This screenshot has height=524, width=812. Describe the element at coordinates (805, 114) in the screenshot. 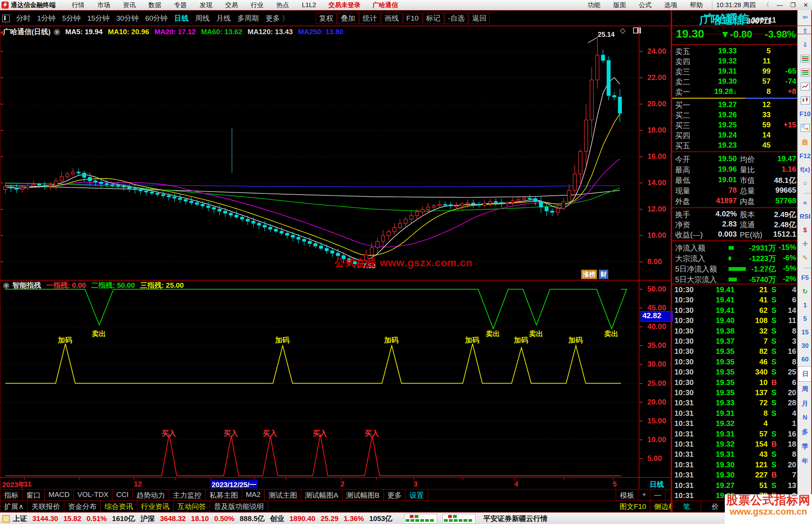

I see `f10: F10` at that location.